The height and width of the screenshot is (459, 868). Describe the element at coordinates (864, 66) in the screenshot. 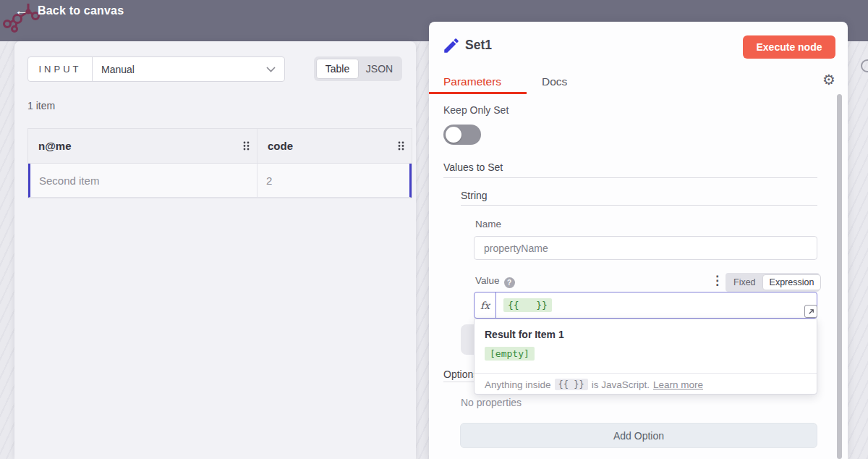

I see `partial-circle-glyph` at that location.